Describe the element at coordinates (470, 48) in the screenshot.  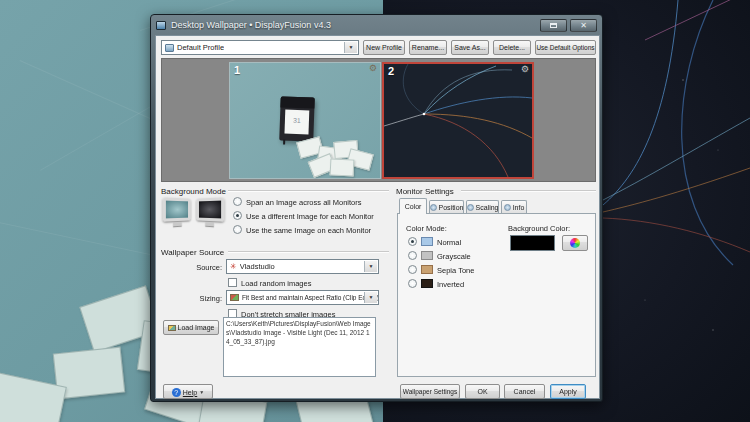
I see `save-as-button: Save As...` at that location.